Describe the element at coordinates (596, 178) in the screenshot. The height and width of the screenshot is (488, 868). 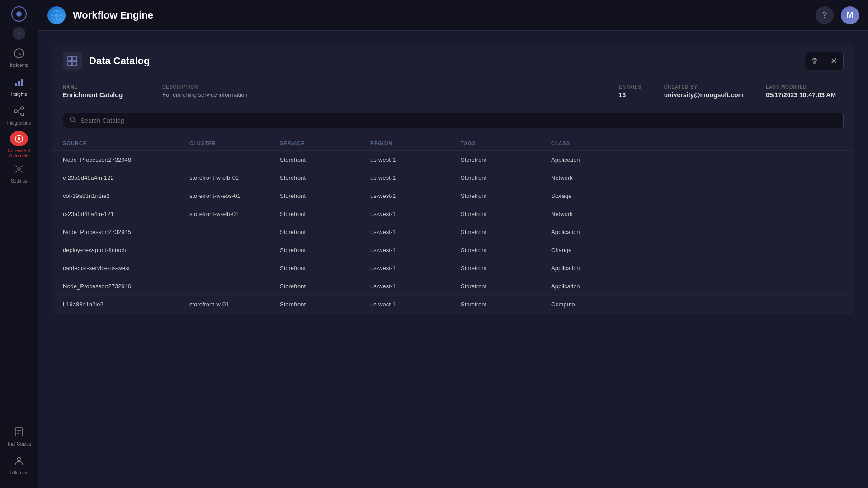
I see `cell-class: Network` at that location.